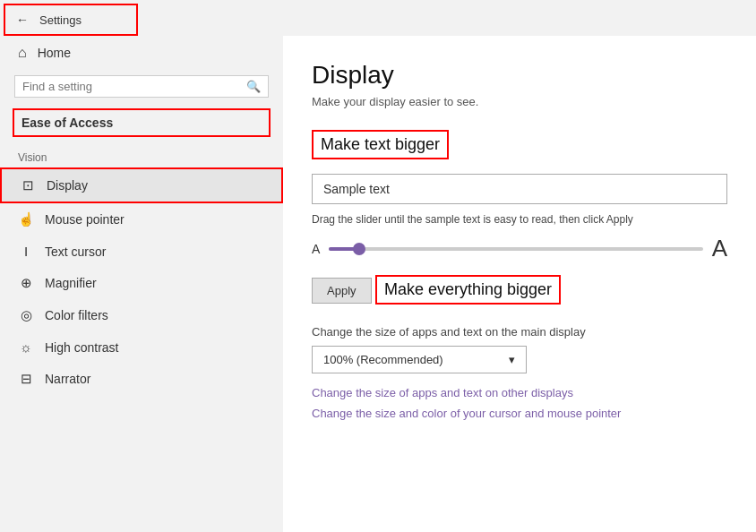 Image resolution: width=756 pixels, height=532 pixels. What do you see at coordinates (419, 360) in the screenshot?
I see `display-size-dropdown: 100% (Recommended) ▾` at bounding box center [419, 360].